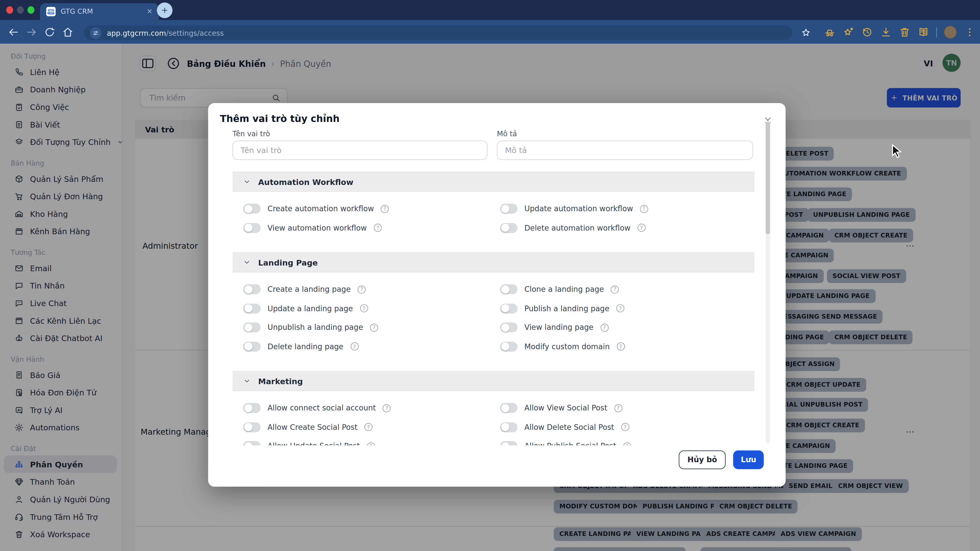 The image size is (980, 551). What do you see at coordinates (571, 443) in the screenshot?
I see `permission-label: Allow Publish Social Post` at bounding box center [571, 443].